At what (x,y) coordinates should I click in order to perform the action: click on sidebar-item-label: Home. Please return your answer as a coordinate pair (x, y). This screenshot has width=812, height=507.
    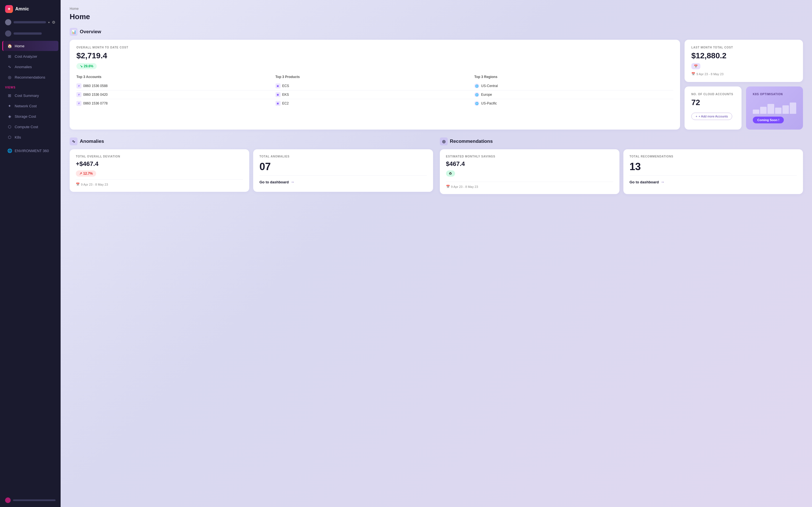
    Looking at the image, I should click on (19, 46).